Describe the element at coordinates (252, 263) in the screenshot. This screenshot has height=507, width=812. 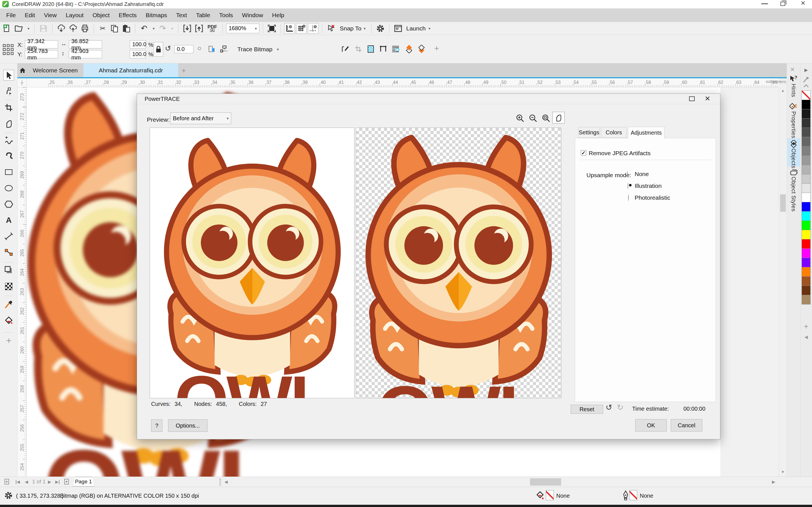
I see `preview-before-pane` at that location.